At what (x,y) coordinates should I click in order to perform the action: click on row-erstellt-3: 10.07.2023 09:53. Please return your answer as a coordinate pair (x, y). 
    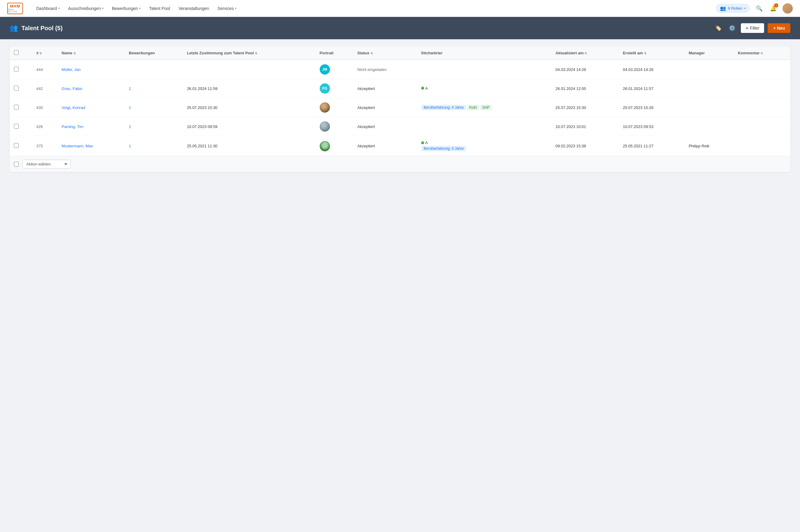
    Looking at the image, I should click on (651, 127).